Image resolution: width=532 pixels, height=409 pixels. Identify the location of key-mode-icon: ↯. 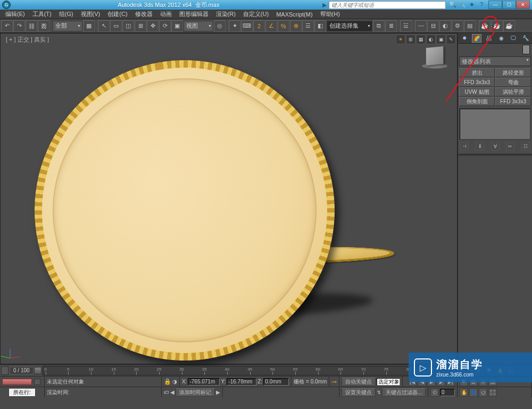
(379, 392).